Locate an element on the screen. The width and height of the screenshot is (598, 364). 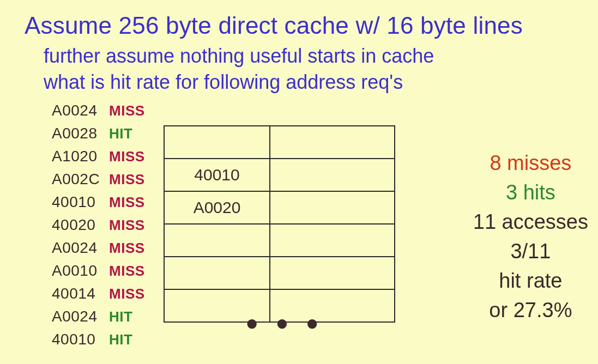
access-row: 40020MISS is located at coordinates (98, 225).